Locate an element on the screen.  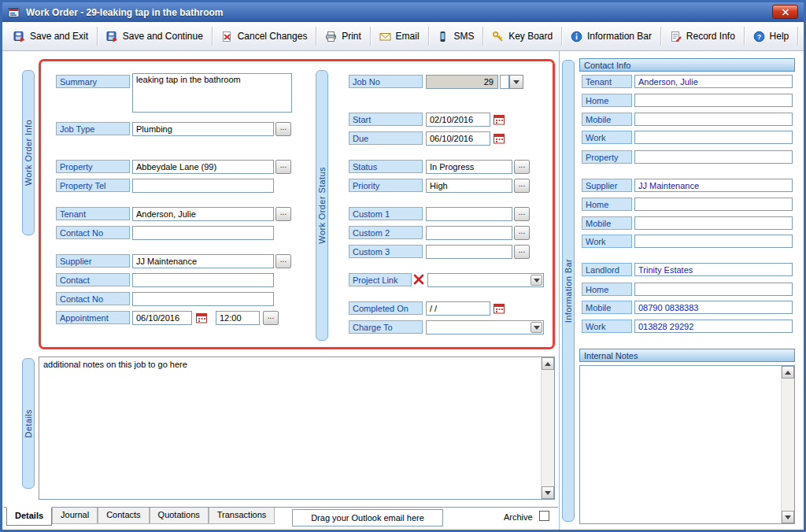
job-type-browse-button: ... is located at coordinates (283, 129).